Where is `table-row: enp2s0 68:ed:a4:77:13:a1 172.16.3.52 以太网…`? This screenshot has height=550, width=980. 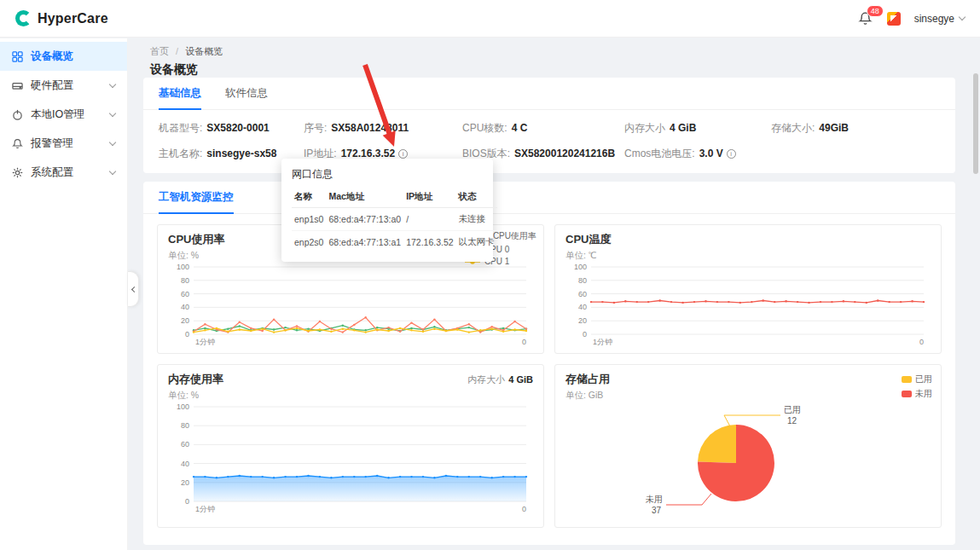 table-row: enp2s0 68:ed:a4:77:13:a1 172.16.3.52 以太网… is located at coordinates (394, 242).